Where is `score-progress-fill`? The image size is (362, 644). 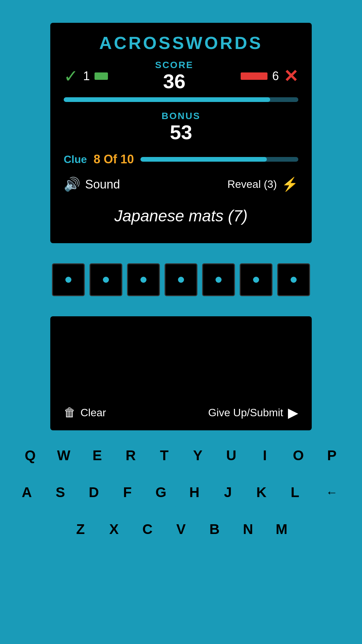
score-progress-fill is located at coordinates (167, 100).